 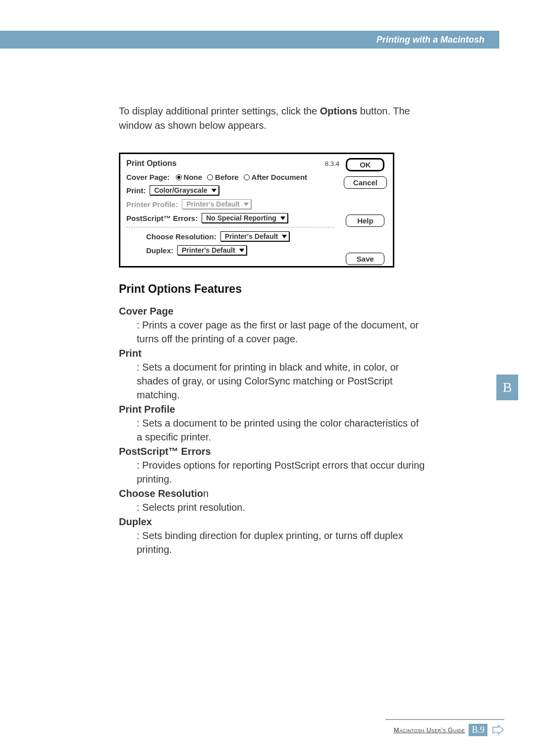 What do you see at coordinates (257, 210) in the screenshot?
I see `print-options-dialog: OK Cancel Help Save Print Options 8.3.4 …` at bounding box center [257, 210].